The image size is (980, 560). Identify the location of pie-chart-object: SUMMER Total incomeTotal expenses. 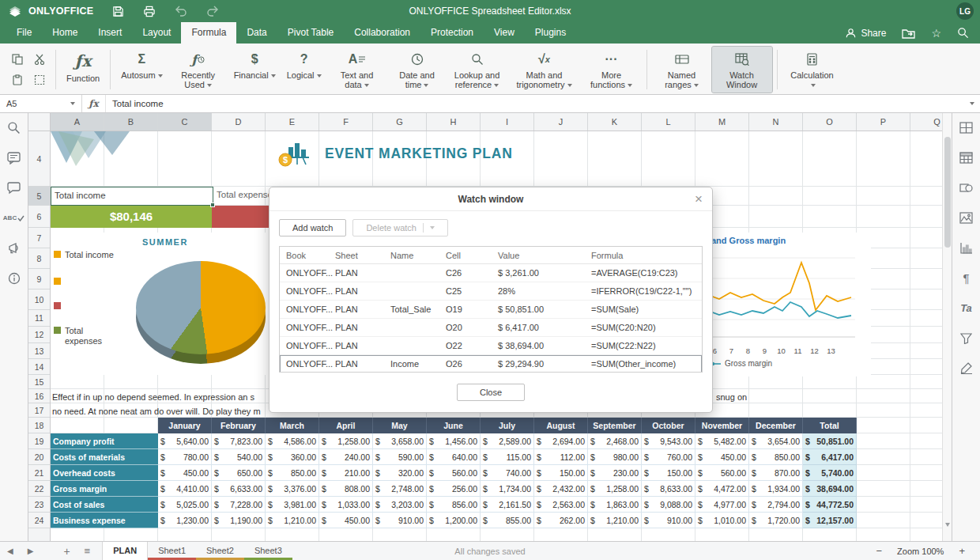
(164, 304).